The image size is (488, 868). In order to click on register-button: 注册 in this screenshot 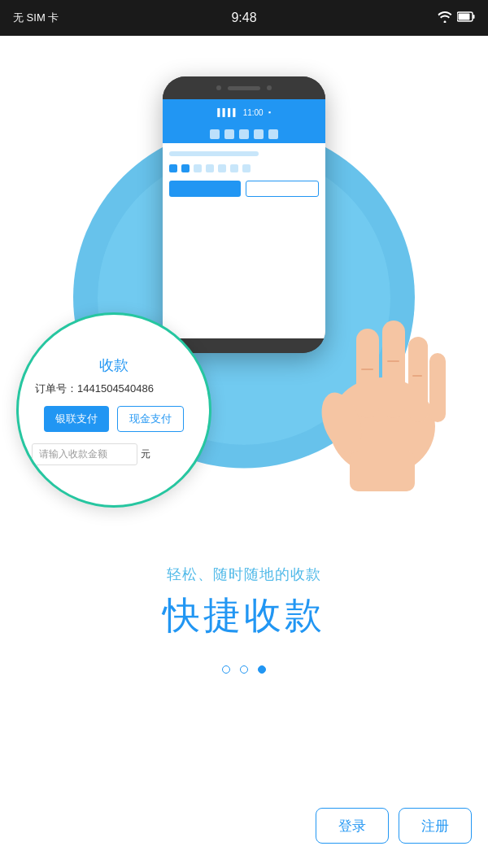, I will do `click(435, 826)`.